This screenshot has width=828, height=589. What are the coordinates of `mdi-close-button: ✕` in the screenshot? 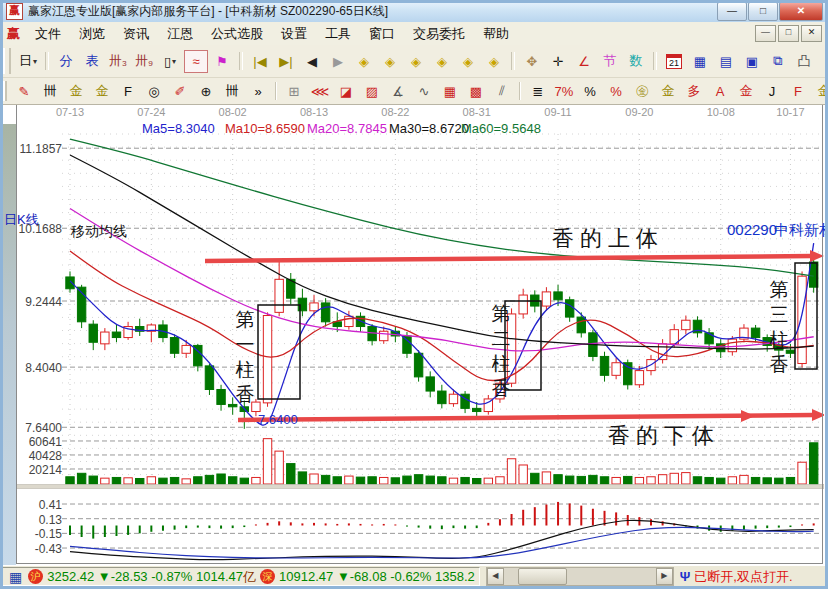 It's located at (812, 34).